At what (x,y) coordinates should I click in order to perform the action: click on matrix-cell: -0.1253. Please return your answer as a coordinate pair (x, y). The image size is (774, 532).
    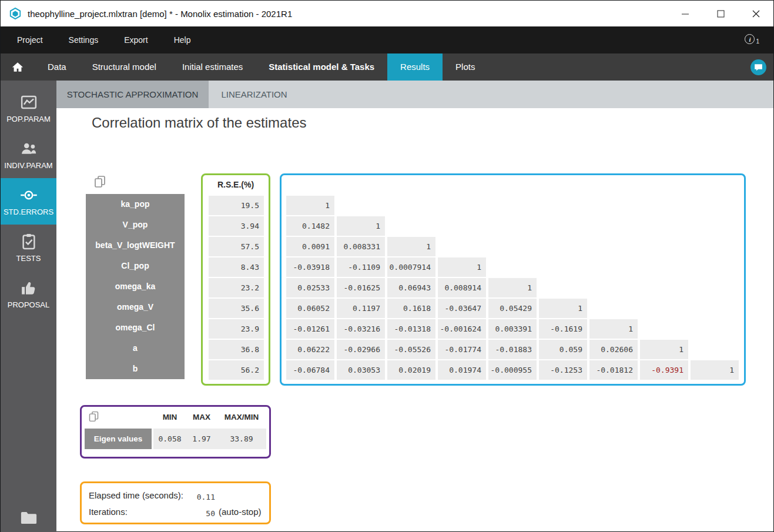
    Looking at the image, I should click on (563, 370).